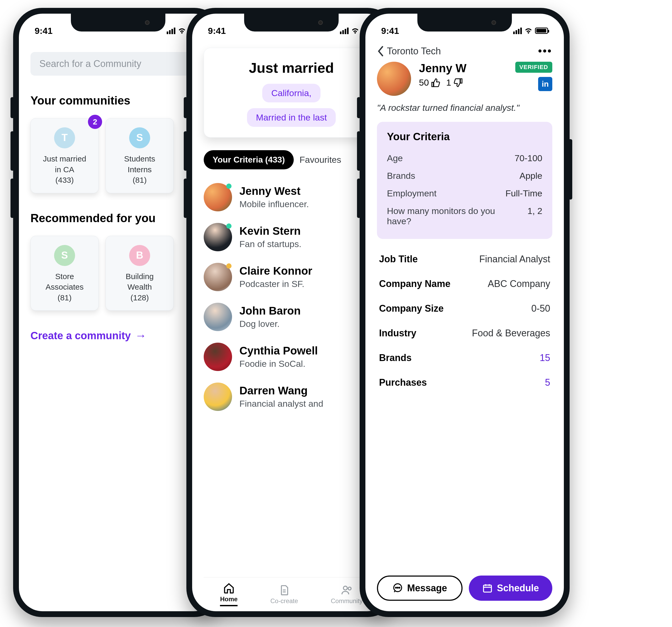 The image size is (672, 627). What do you see at coordinates (415, 284) in the screenshot?
I see `detail-label: Company Name` at bounding box center [415, 284].